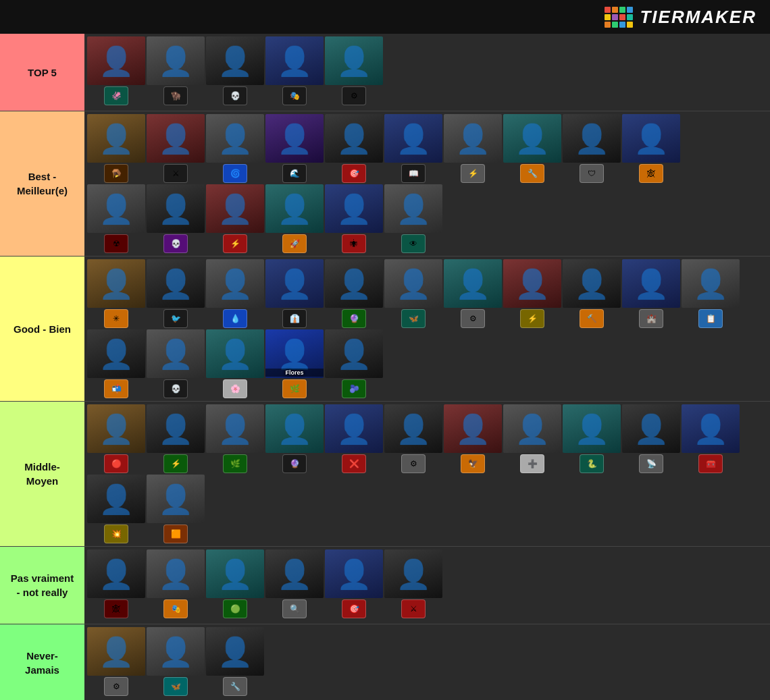  Describe the element at coordinates (176, 319) in the screenshot. I see `operator-icon-badge: 🐦` at that location.